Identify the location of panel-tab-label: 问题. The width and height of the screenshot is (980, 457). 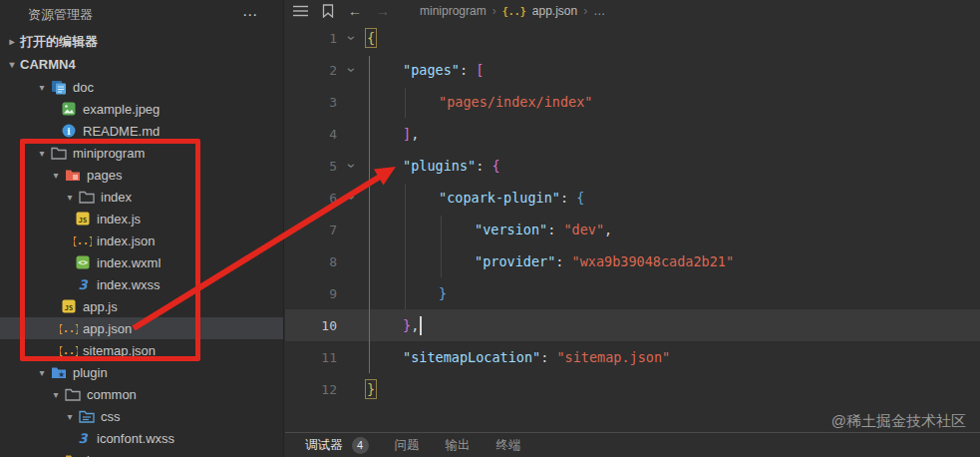
(407, 445).